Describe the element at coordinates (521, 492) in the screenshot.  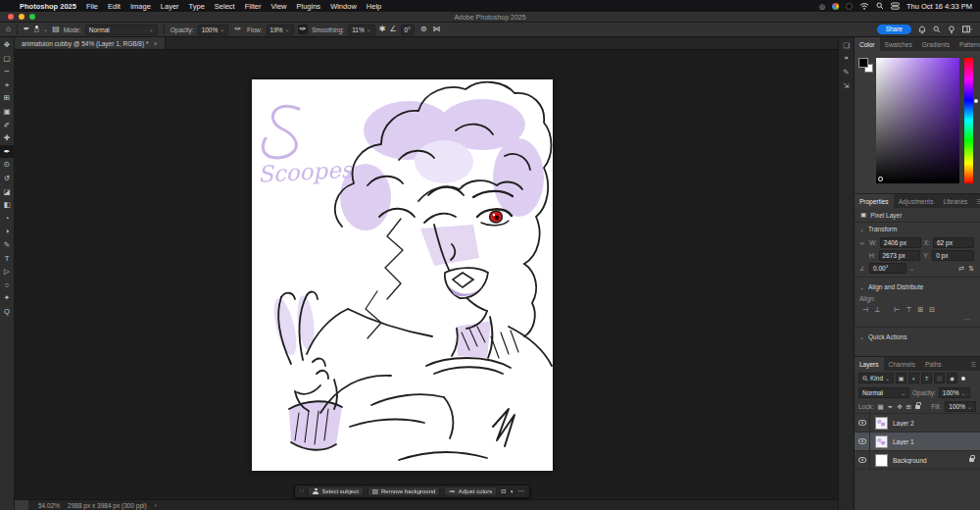
I see `more-options-icon: ⋯` at that location.